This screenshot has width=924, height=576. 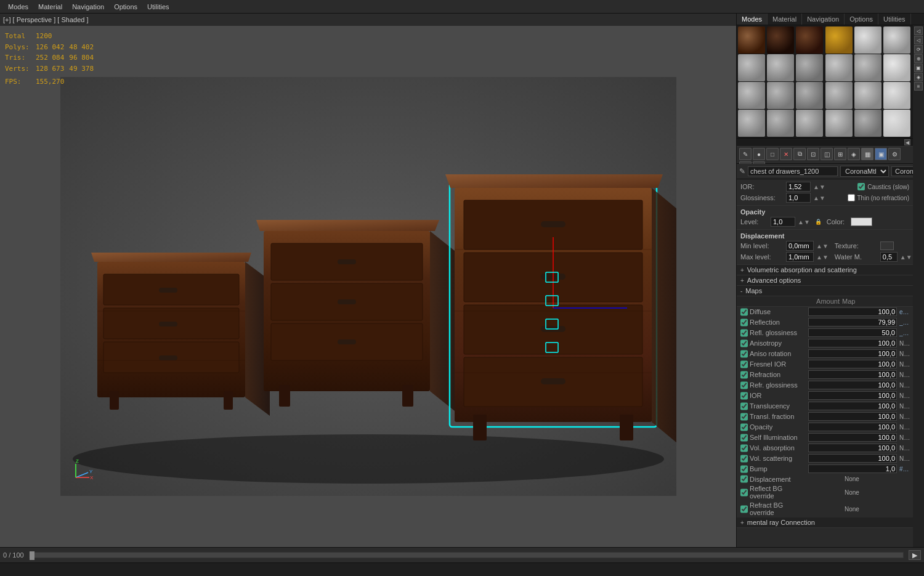 What do you see at coordinates (918, 68) in the screenshot?
I see `side-btn-5: ▣` at bounding box center [918, 68].